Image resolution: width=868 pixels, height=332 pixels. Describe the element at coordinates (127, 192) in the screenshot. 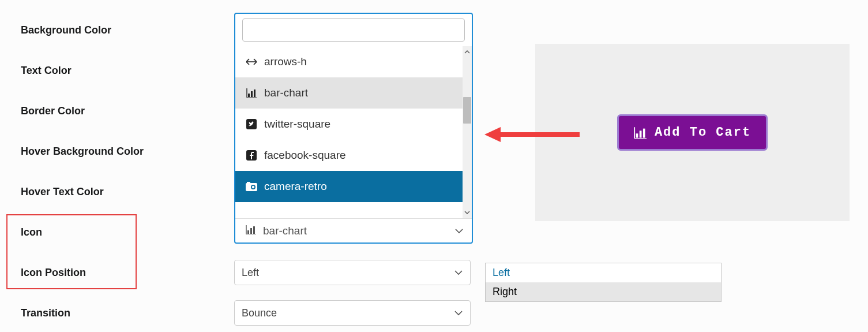

I see `label-hover-text-color: Hover Text Color` at that location.